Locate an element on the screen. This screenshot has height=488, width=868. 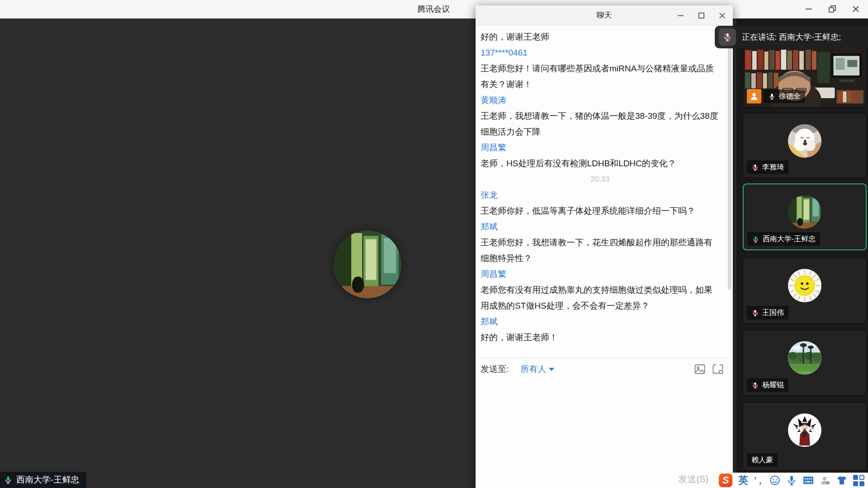
white-dog is located at coordinates (805, 141).